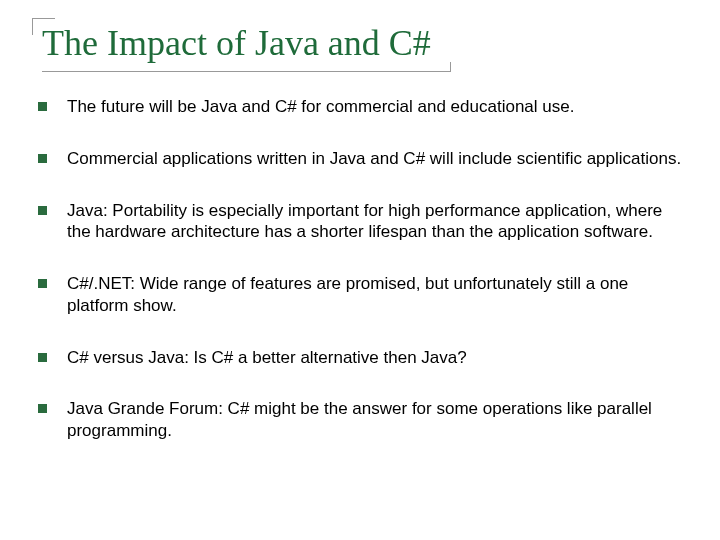 The image size is (720, 540). Describe the element at coordinates (236, 43) in the screenshot. I see `slide-title: The Impact of Java and C#` at that location.